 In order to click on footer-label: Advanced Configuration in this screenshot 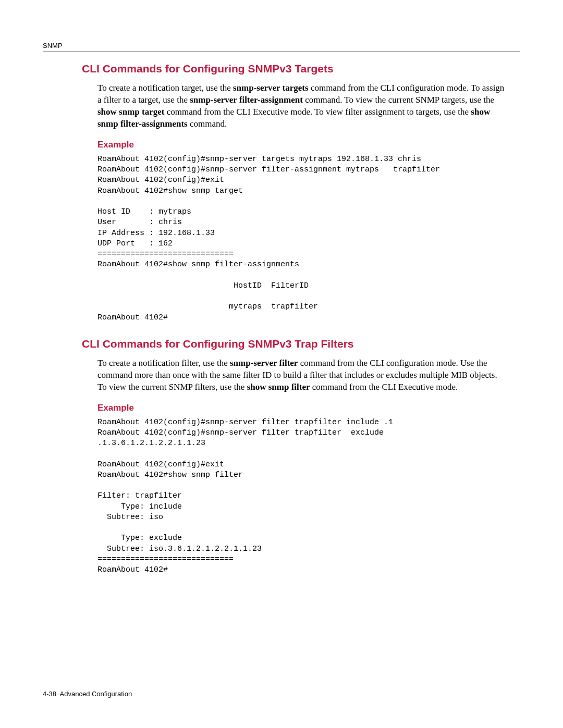, I will do `click(96, 694)`.